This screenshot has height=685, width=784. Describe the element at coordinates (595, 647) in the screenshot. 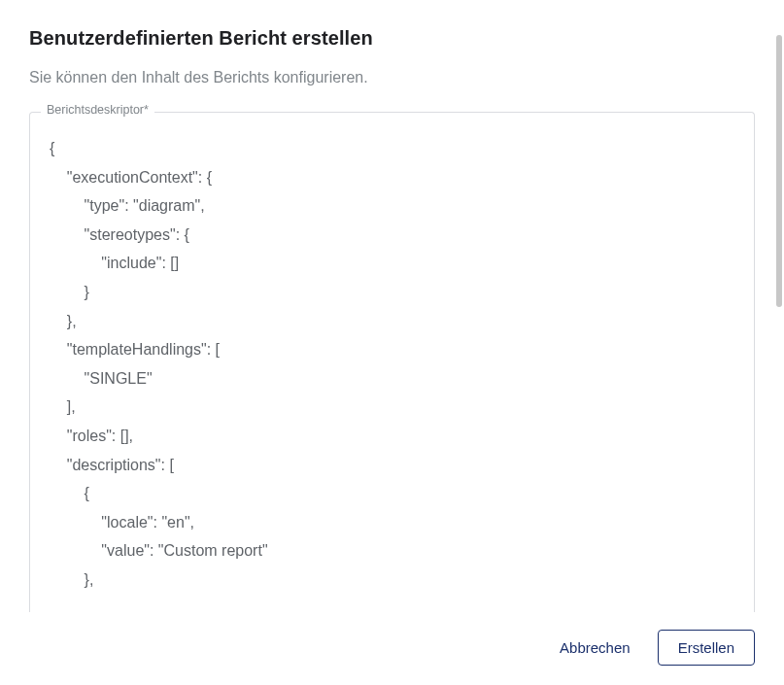

I see `cancel-button: Abbrechen` at that location.